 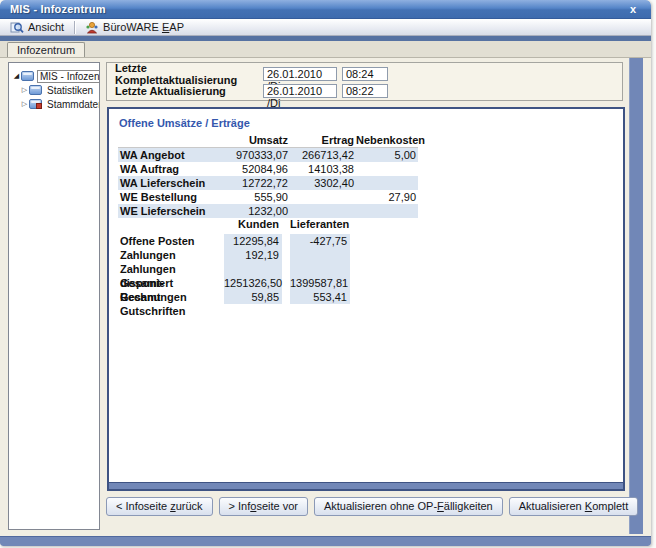 I want to click on table-row: WA Lieferschein 12722,72 3302,40, so click(x=268, y=183).